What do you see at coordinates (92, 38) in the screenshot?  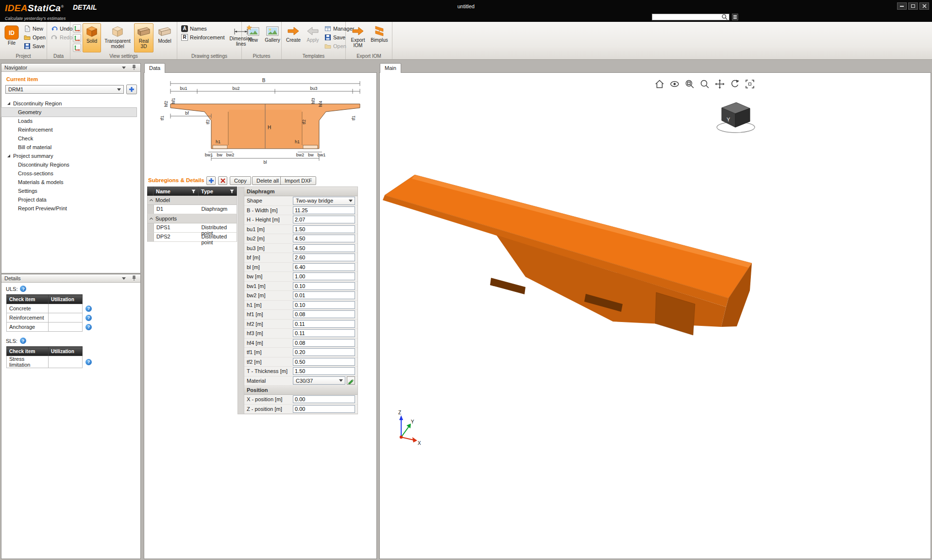 I see `view-solid-button: Solid` at bounding box center [92, 38].